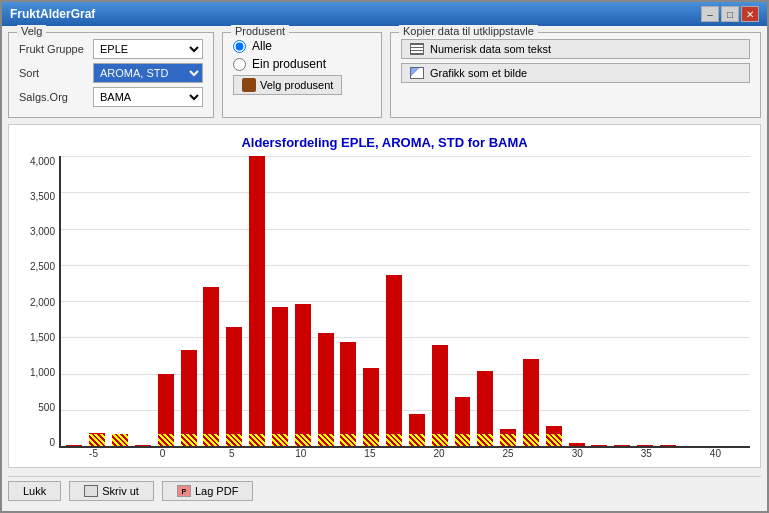  I want to click on x-label: 30, so click(578, 454).